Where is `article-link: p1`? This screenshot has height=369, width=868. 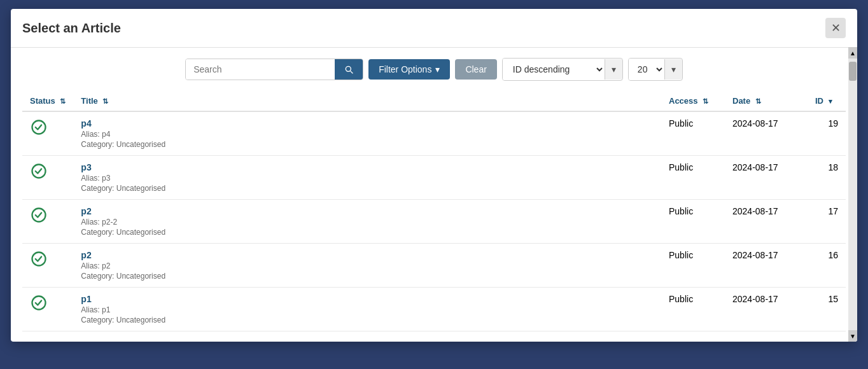 article-link: p1 is located at coordinates (86, 299).